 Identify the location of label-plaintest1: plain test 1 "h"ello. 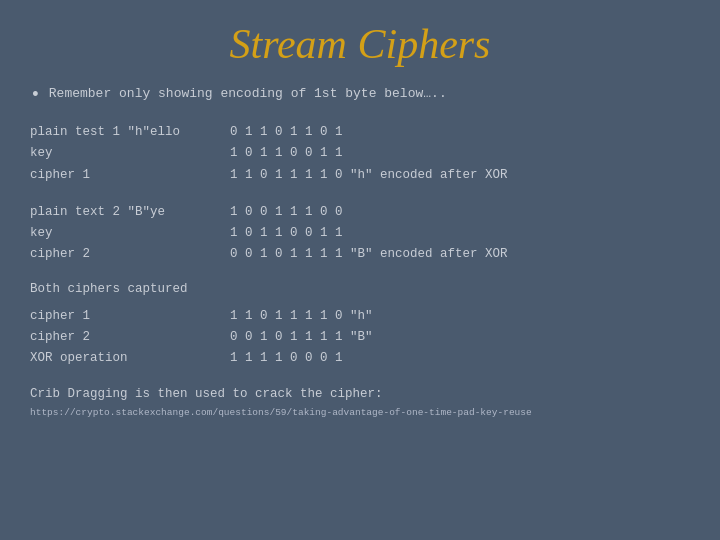
(130, 132).